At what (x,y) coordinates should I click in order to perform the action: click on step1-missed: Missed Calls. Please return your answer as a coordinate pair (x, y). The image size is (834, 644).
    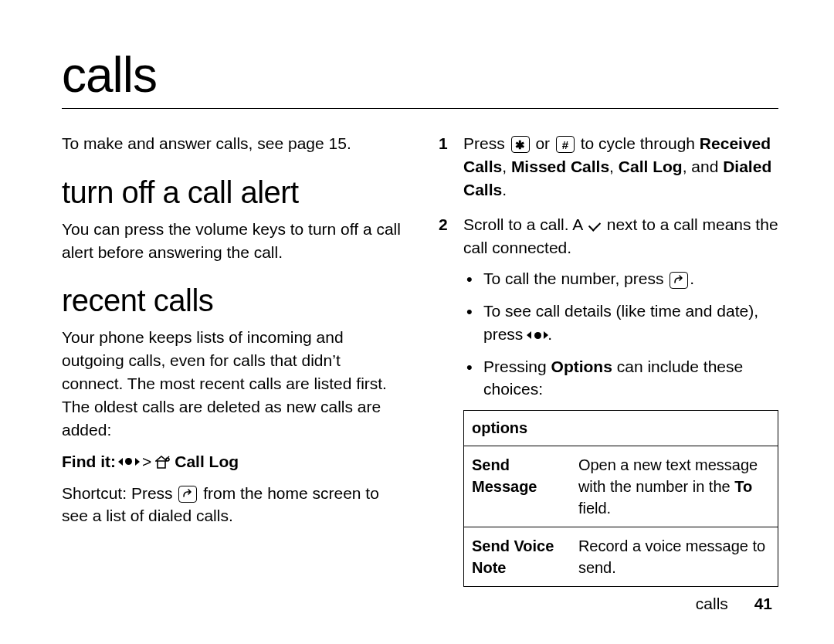
    Looking at the image, I should click on (561, 167).